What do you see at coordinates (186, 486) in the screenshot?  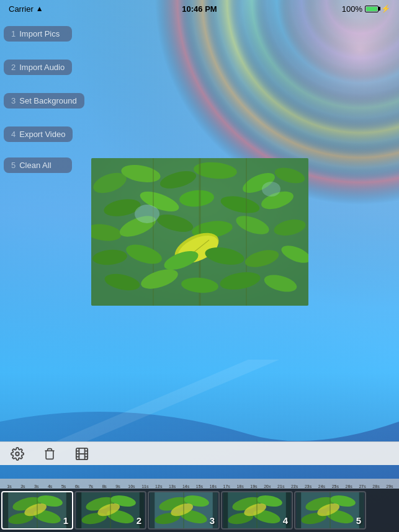 I see `ruler-tick: 14s` at bounding box center [186, 486].